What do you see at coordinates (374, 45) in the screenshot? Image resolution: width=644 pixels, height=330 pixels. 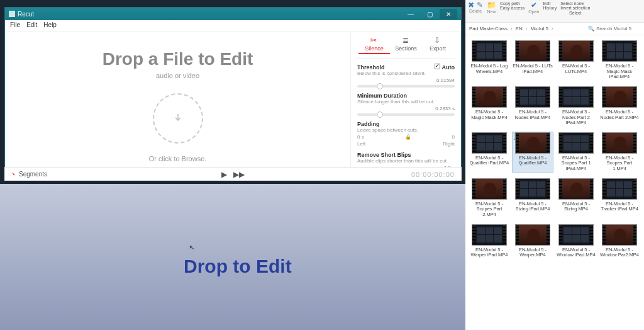 I see `tab-silence: ✂ Silence` at bounding box center [374, 45].